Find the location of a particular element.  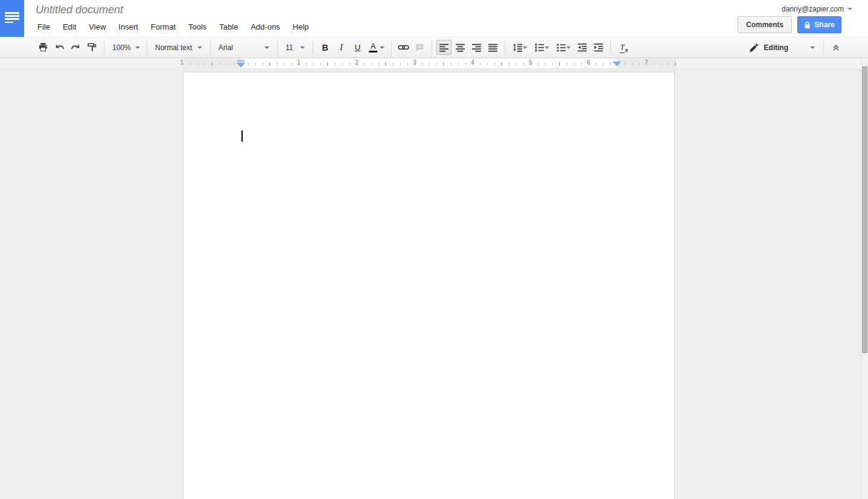

increase-indent-button is located at coordinates (599, 47).